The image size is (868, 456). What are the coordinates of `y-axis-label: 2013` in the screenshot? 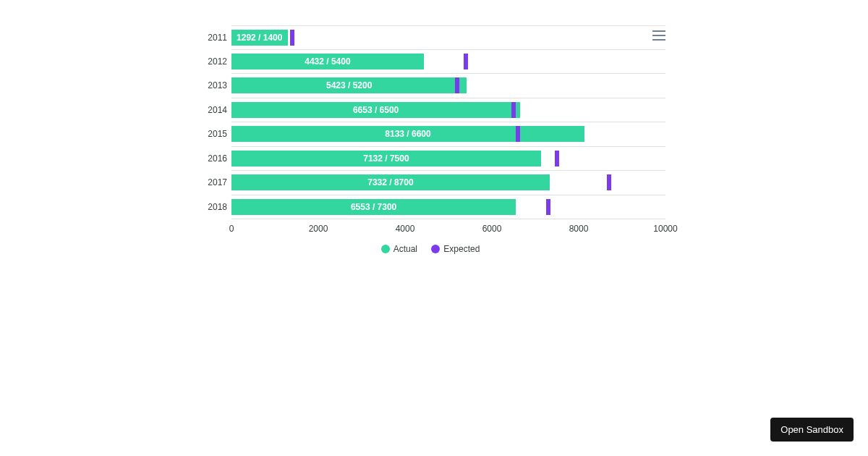 It's located at (211, 85).